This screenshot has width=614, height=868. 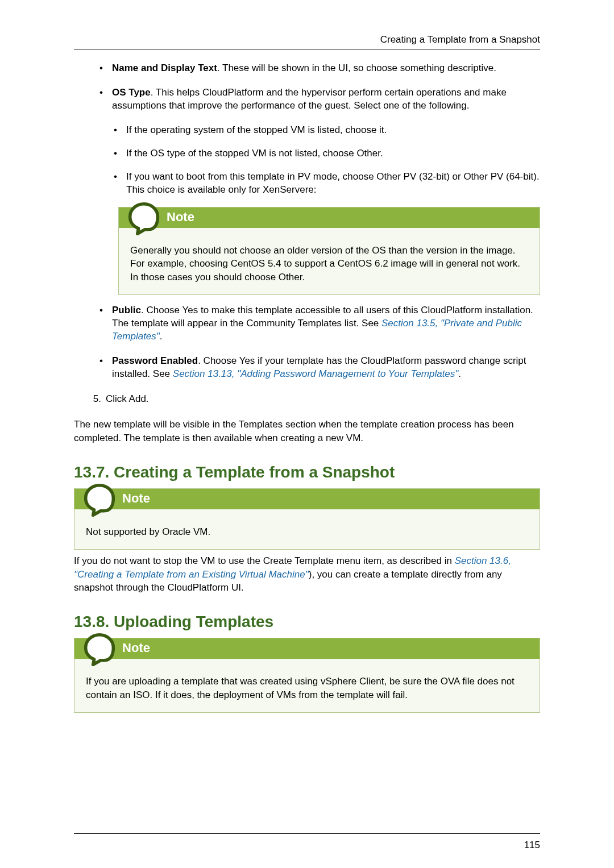 I want to click on bullet-text: . This helps CloudPlatform and the hyper…, so click(x=309, y=99).